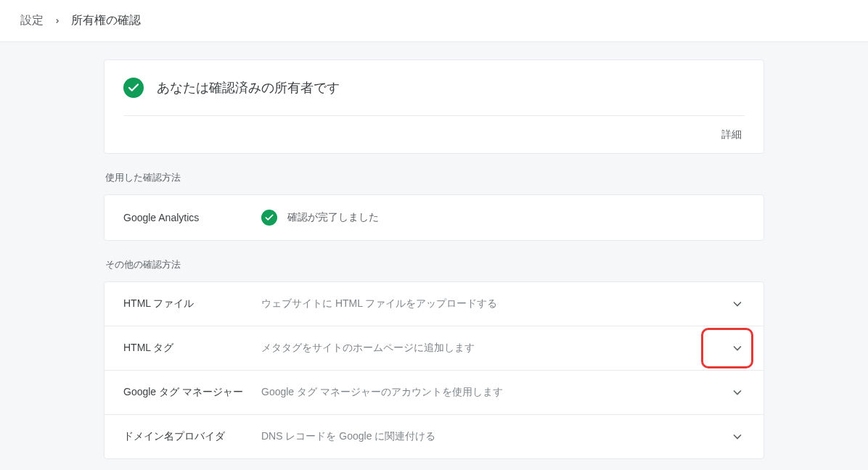 Image resolution: width=868 pixels, height=470 pixels. Describe the element at coordinates (248, 88) in the screenshot. I see `verified-title: あなたは確認済みの所有者です` at that location.